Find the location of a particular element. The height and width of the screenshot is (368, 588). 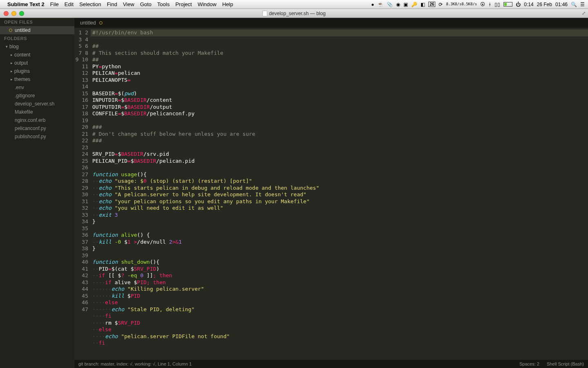

sidebar-file: Makefile is located at coordinates (37, 112).